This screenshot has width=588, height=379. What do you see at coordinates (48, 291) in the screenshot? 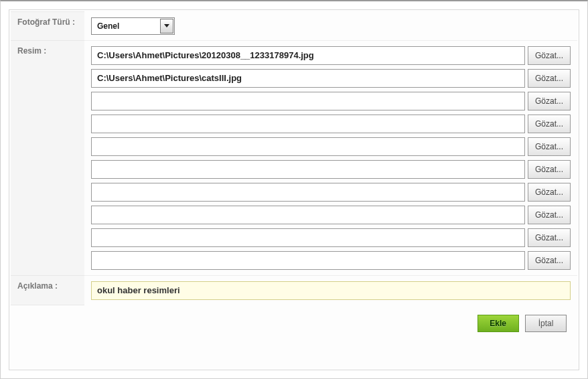
I see `description-label: Açıklama :` at bounding box center [48, 291].